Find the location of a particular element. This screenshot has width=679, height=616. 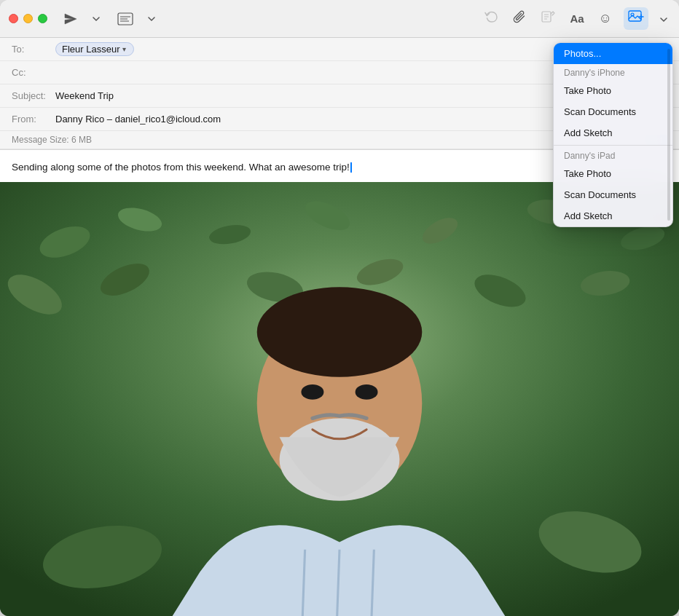

titlebar: Aa ☺ is located at coordinates (340, 19).